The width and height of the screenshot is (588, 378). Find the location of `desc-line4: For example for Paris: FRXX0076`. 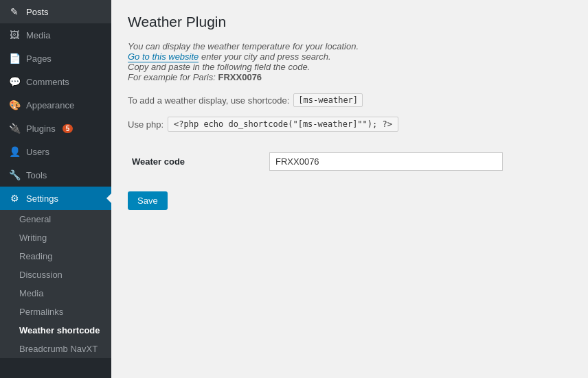

desc-line4: For example for Paris: FRXX0076 is located at coordinates (350, 77).